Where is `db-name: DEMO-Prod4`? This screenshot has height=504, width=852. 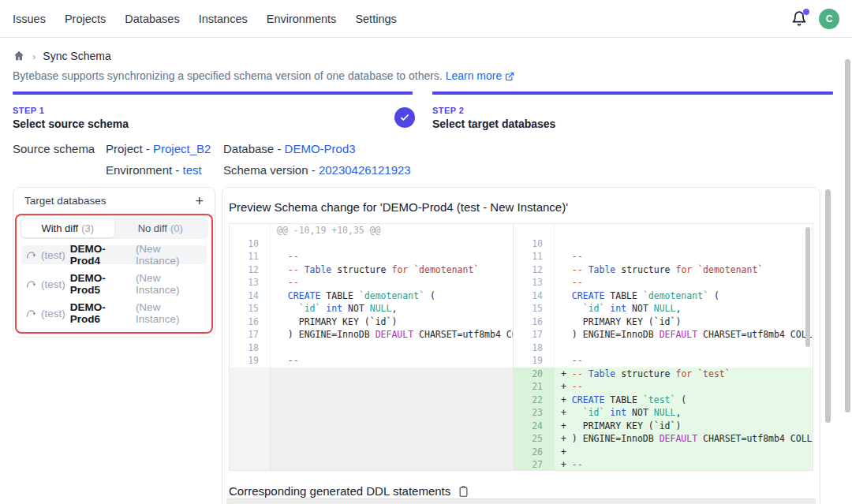
db-name: DEMO-Prod4 is located at coordinates (101, 255).